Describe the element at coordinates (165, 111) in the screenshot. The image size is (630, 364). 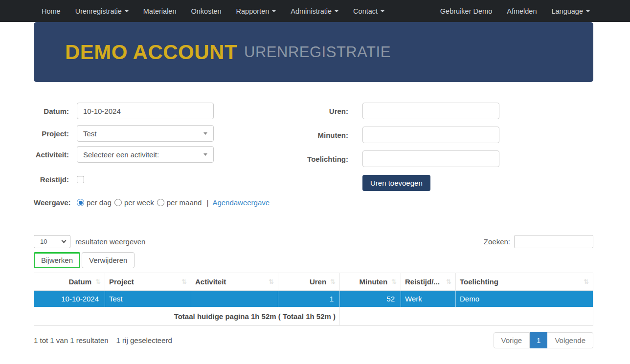
I see `datum-row: Datum:` at that location.